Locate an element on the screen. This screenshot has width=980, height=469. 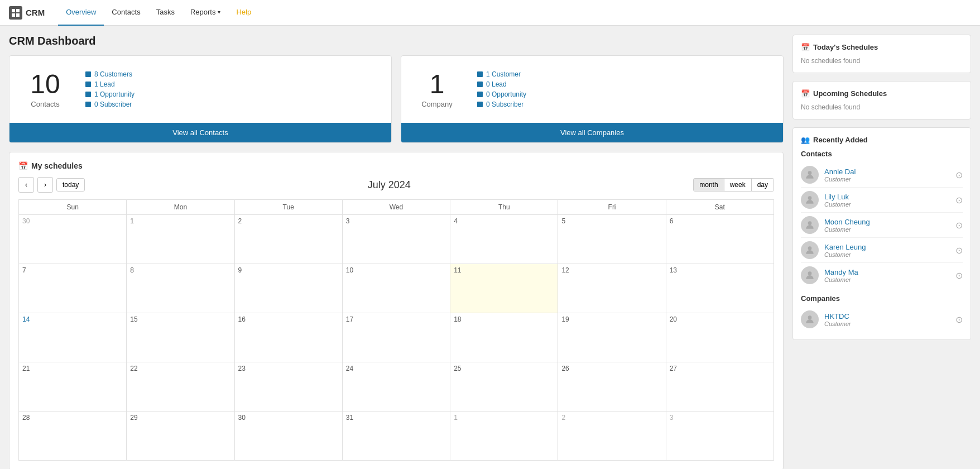
view-all-contacts-button: View all Contacts is located at coordinates (200, 133).